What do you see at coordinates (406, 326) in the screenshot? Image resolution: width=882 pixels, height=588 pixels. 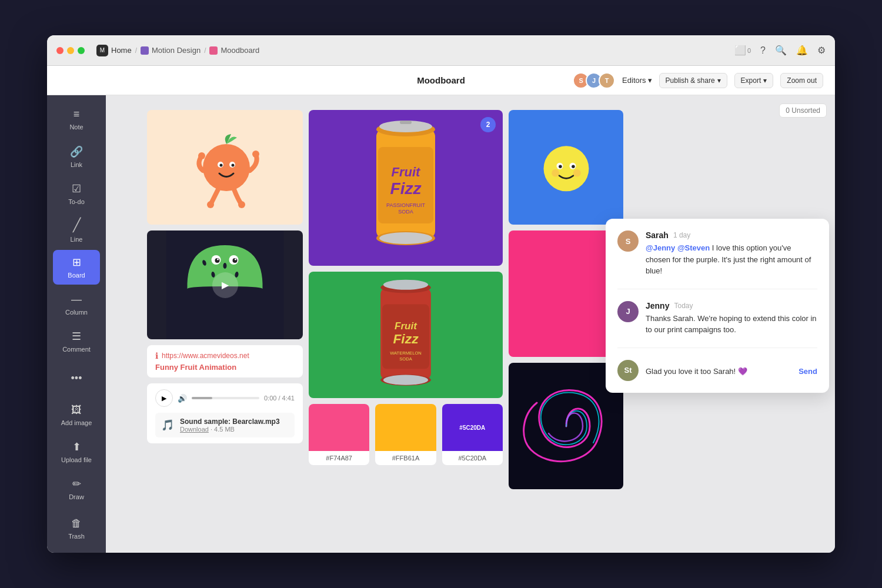 I see `svg-text: Fruit` at bounding box center [406, 326].